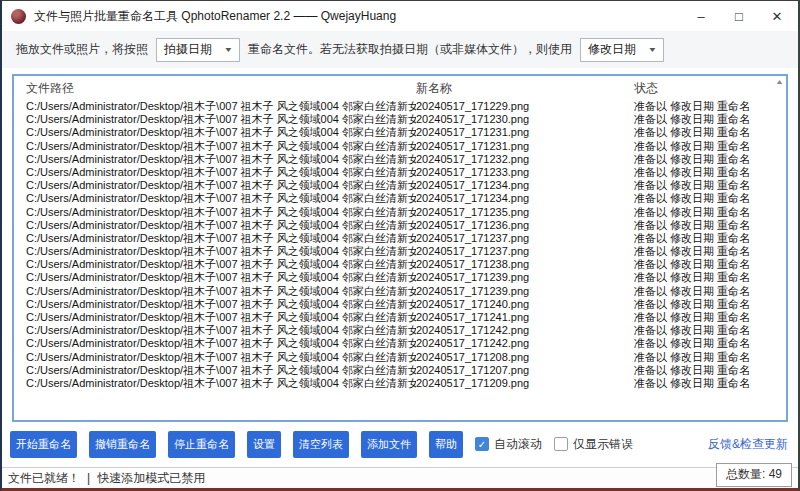 The height and width of the screenshot is (491, 800). Describe the element at coordinates (561, 444) in the screenshot. I see `checkbox-box-icon` at that location.